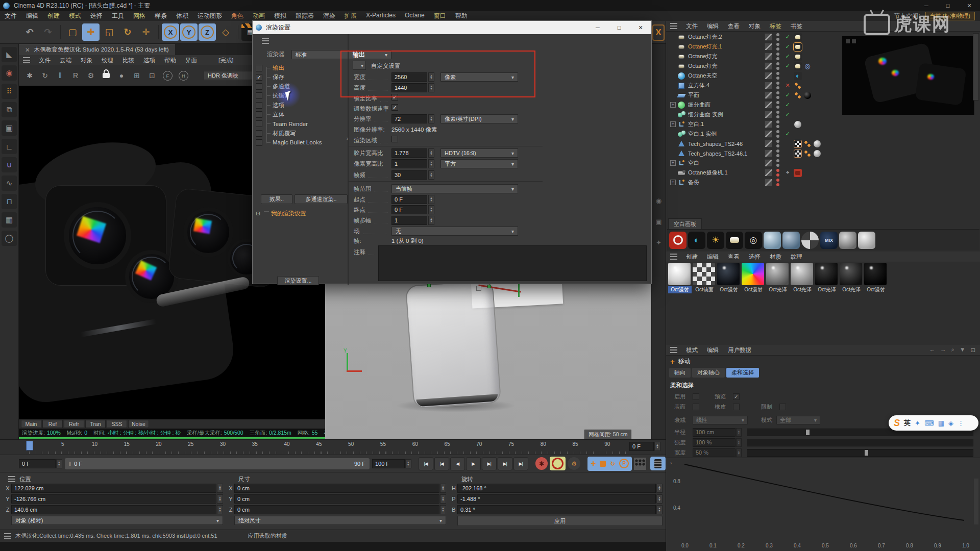 The height and width of the screenshot is (551, 980). I want to click on last-tool-icon: ✛, so click(146, 32).